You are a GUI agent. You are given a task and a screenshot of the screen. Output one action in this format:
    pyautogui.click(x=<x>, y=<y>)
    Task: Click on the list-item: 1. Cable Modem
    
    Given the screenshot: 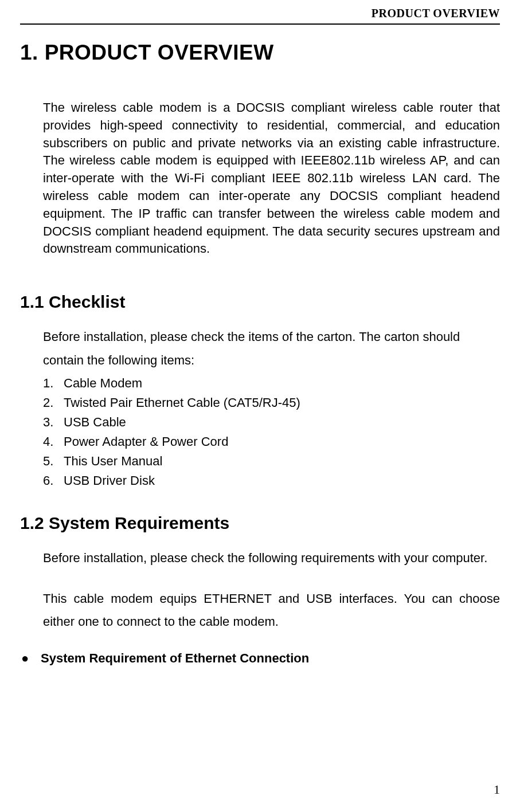 What is the action you would take?
    pyautogui.click(x=272, y=383)
    